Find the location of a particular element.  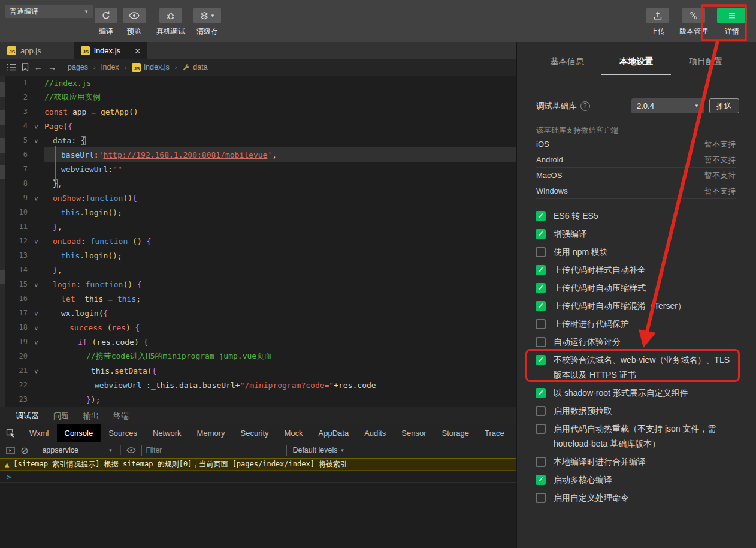

branch-icon is located at coordinates (694, 16).